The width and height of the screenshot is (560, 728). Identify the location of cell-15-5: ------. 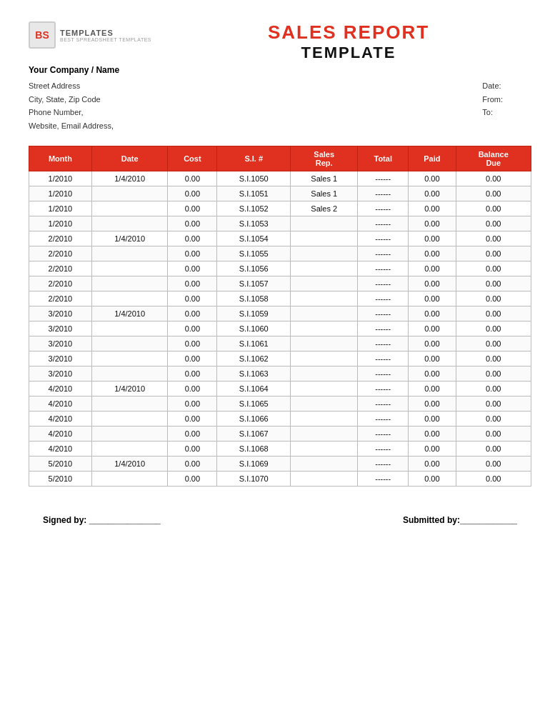
(383, 403).